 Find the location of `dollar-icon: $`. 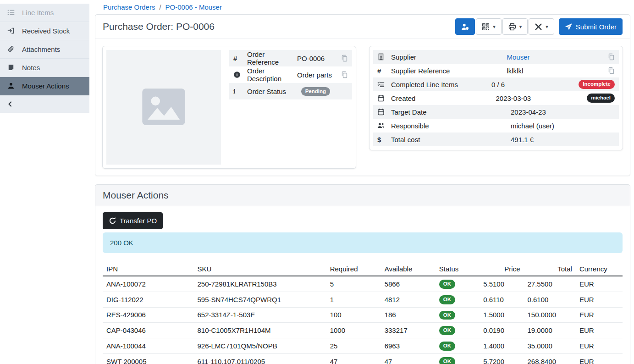

dollar-icon: $ is located at coordinates (384, 139).